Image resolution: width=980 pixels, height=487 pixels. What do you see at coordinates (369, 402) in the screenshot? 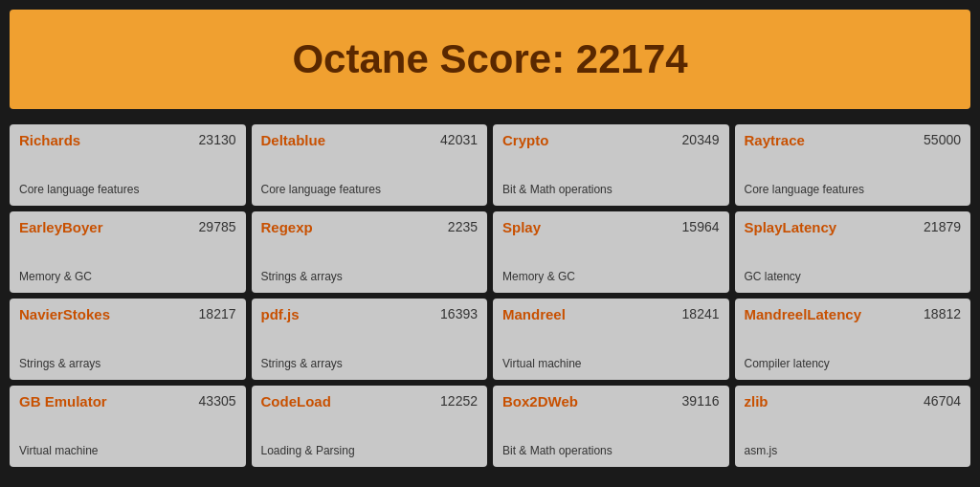
I see `card-header: CodeLoad 12252` at bounding box center [369, 402].